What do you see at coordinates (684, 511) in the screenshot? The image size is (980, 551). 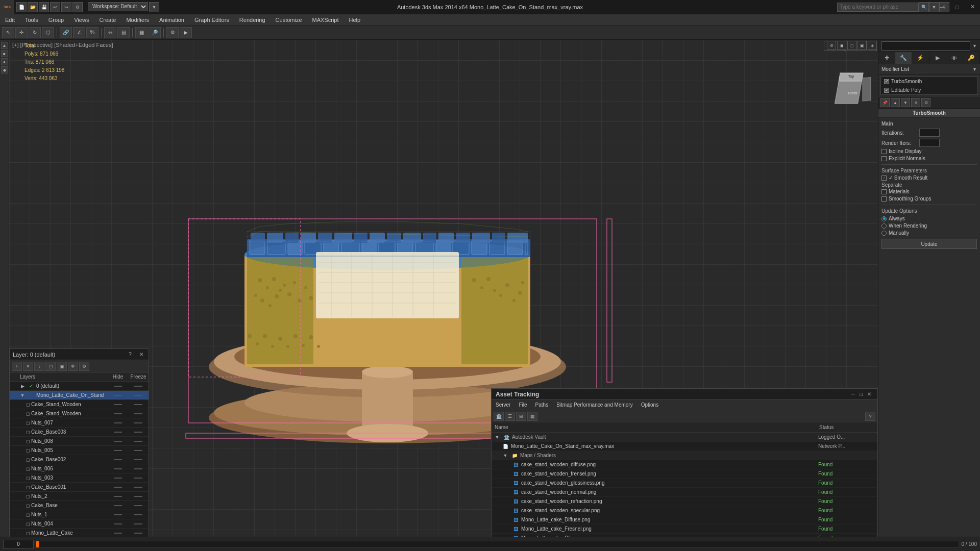 I see `asset-specular-wooden: 🖼 cake_stand_wooden_specular.png Found` at bounding box center [684, 511].